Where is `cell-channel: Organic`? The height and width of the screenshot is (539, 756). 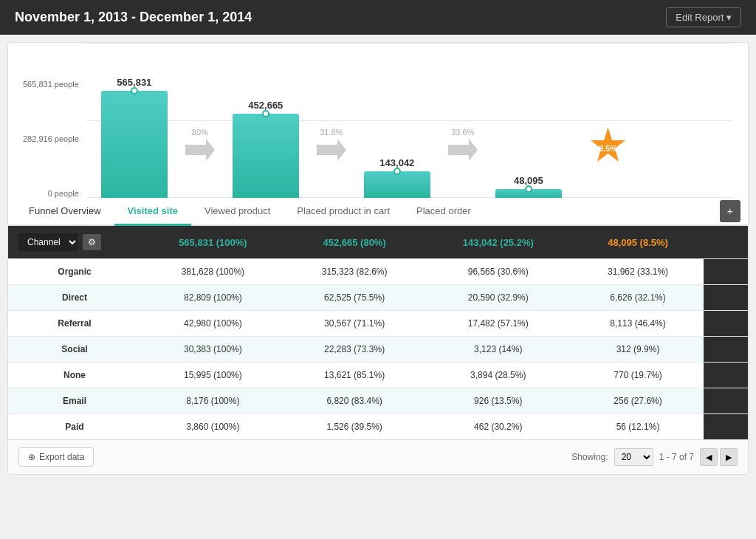
cell-channel: Organic is located at coordinates (75, 272).